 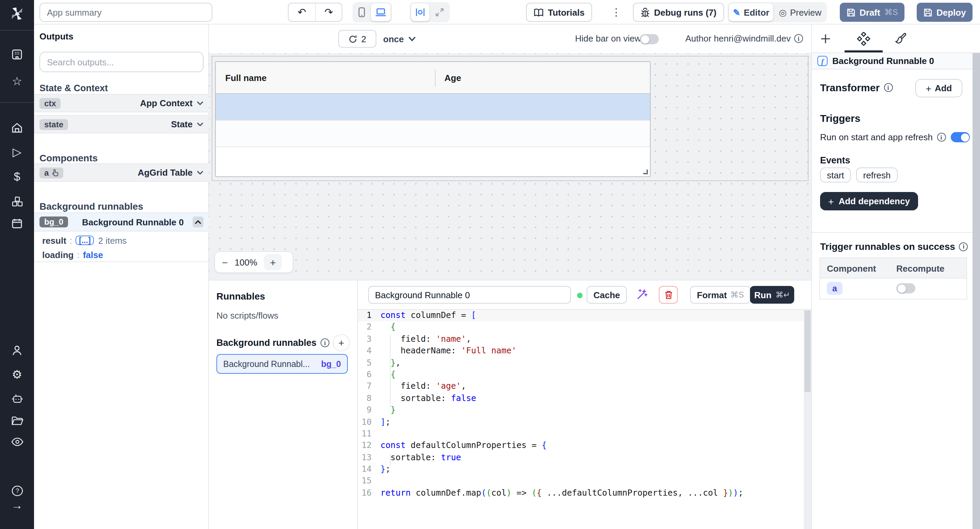 I want to click on cache-button: Cache, so click(x=607, y=295).